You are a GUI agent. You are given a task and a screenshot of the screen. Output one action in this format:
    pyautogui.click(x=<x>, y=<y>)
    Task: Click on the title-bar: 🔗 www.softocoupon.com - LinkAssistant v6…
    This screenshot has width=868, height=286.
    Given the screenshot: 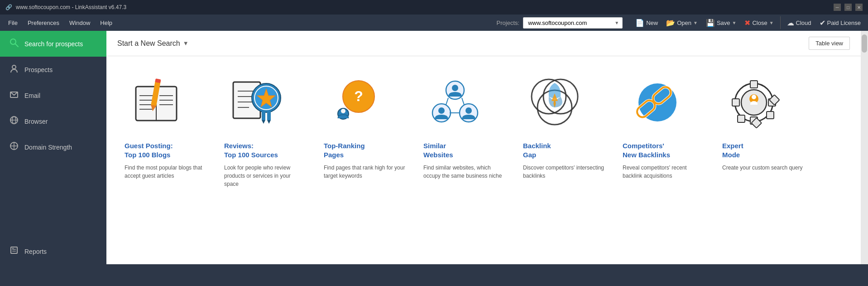 What is the action you would take?
    pyautogui.click(x=434, y=7)
    